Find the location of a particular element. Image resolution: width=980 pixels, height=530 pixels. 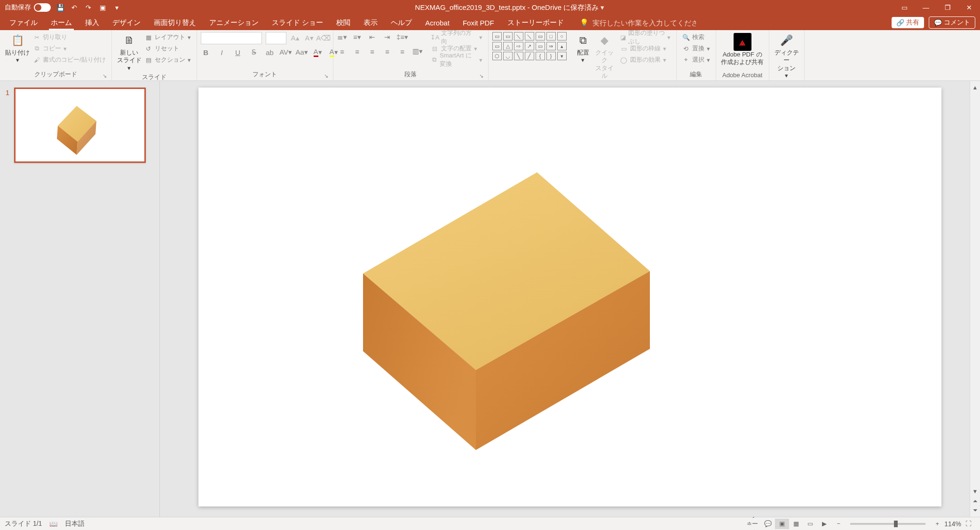

bullets-icon: ≣▾ is located at coordinates (342, 37).